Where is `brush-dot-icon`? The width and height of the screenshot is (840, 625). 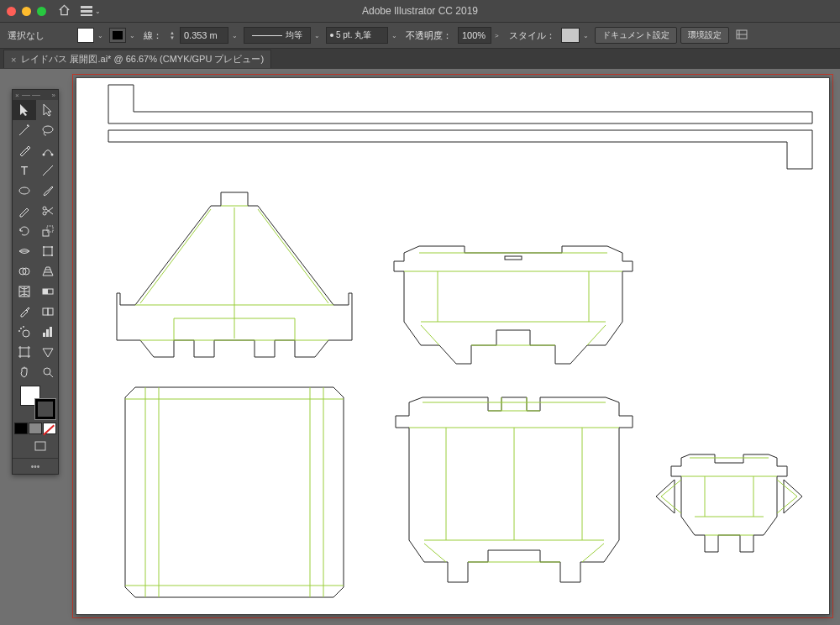 brush-dot-icon is located at coordinates (332, 35).